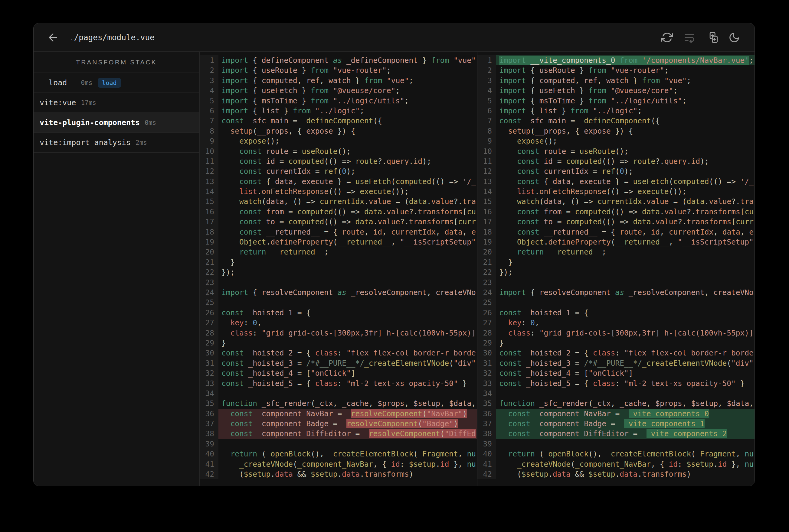 The width and height of the screenshot is (789, 532). I want to click on code-text: const currentIdx = ref(0);, so click(348, 171).